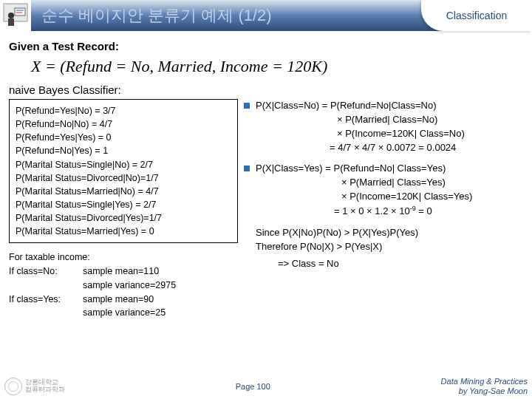  What do you see at coordinates (266, 90) in the screenshot?
I see `classifier-heading: naive Bayes Classifier:` at bounding box center [266, 90].